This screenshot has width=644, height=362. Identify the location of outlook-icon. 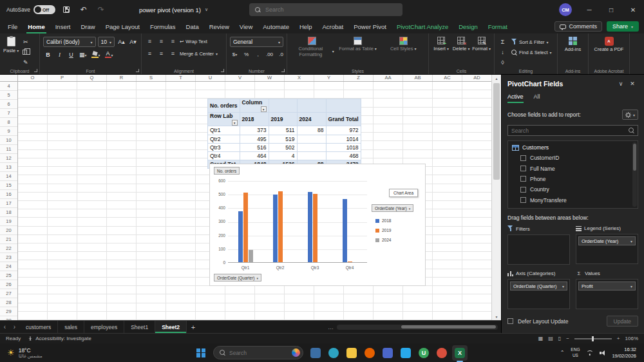
(406, 353).